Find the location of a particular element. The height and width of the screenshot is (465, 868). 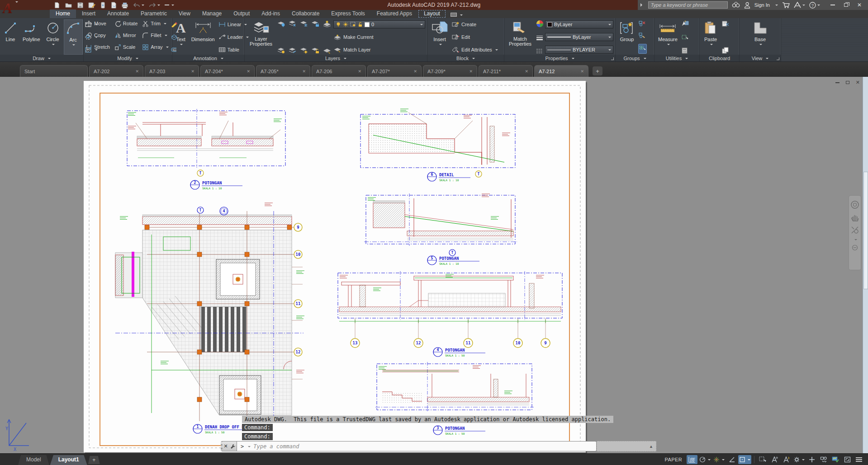

linear-button: Linear is located at coordinates (233, 24).